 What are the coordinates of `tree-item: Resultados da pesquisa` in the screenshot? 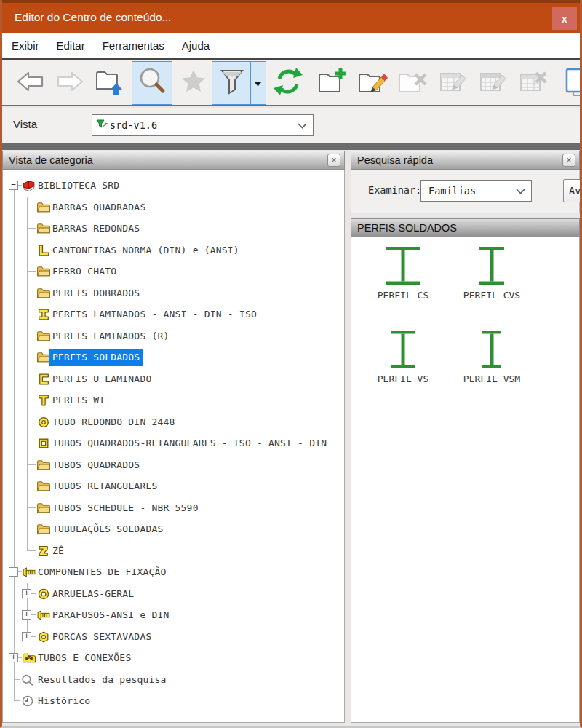 It's located at (173, 680).